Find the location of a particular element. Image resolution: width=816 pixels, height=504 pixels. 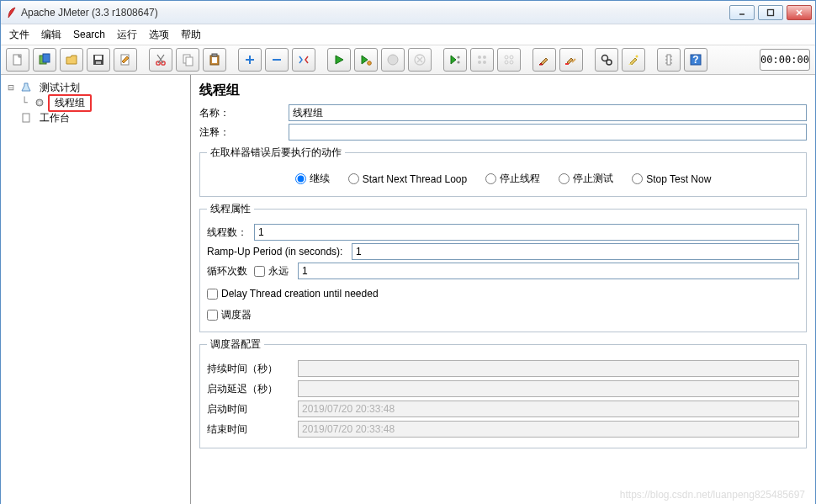

error-action-group: 在取样器错误后要执行的动作 继续 Start Next Thread Loop … is located at coordinates (503, 172).